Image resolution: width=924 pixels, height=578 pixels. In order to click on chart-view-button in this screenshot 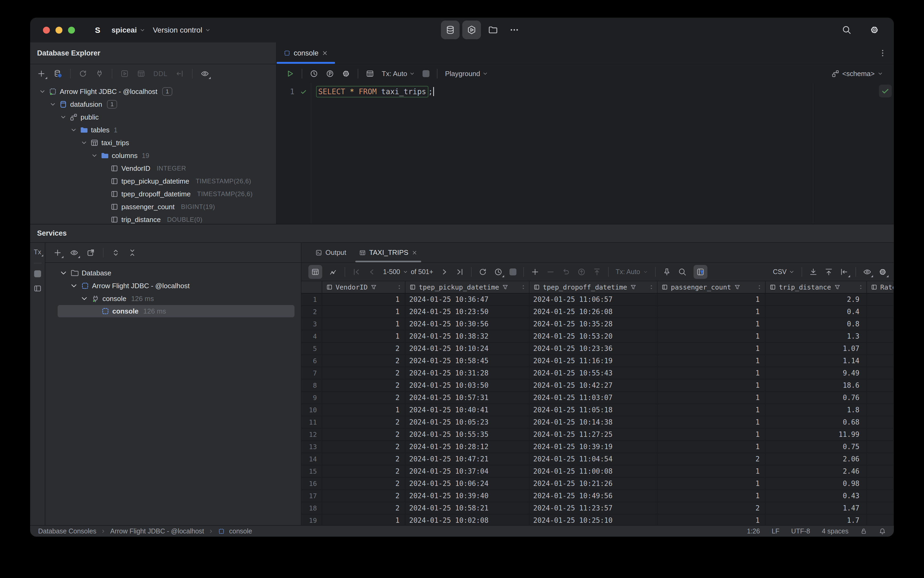, I will do `click(333, 272)`.